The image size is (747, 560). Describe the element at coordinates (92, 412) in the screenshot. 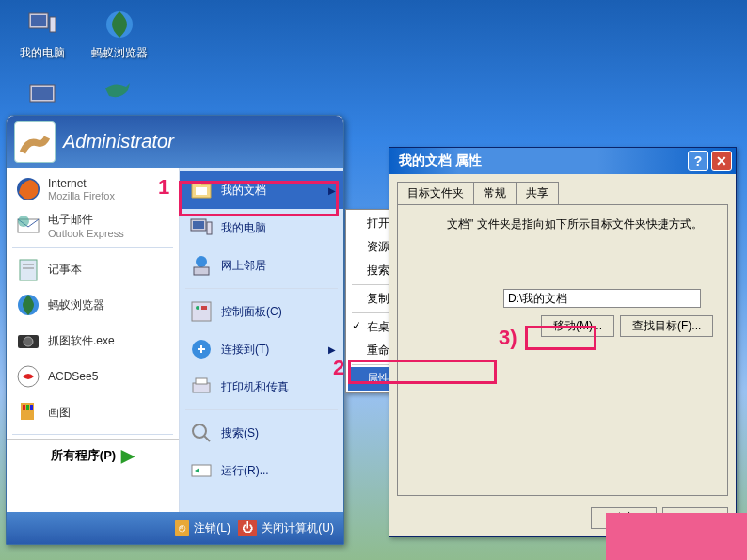

I see `menu-item-paint: 画图` at that location.